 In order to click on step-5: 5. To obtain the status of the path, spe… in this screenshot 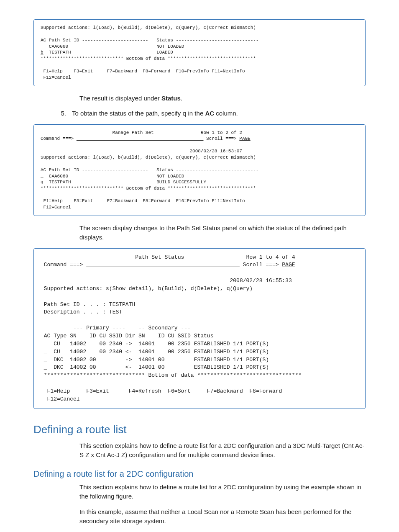, I will do `click(212, 114)`.